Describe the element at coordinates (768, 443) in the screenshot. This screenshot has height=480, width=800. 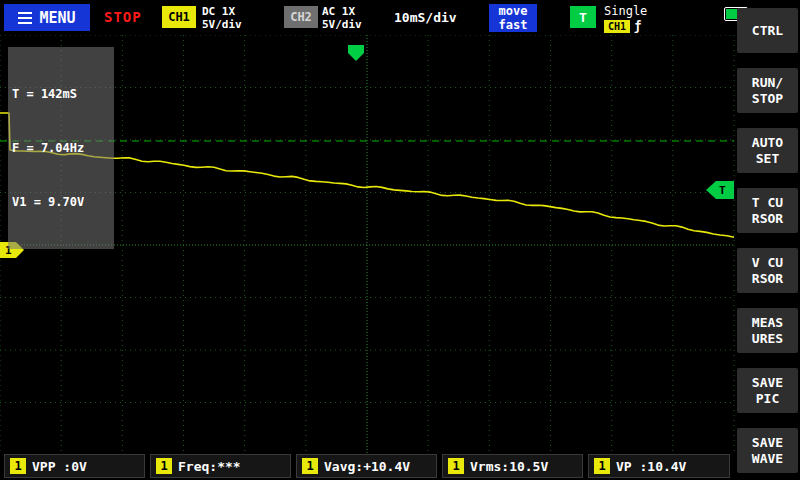
I see `save-wave-label-1: SAVE` at that location.